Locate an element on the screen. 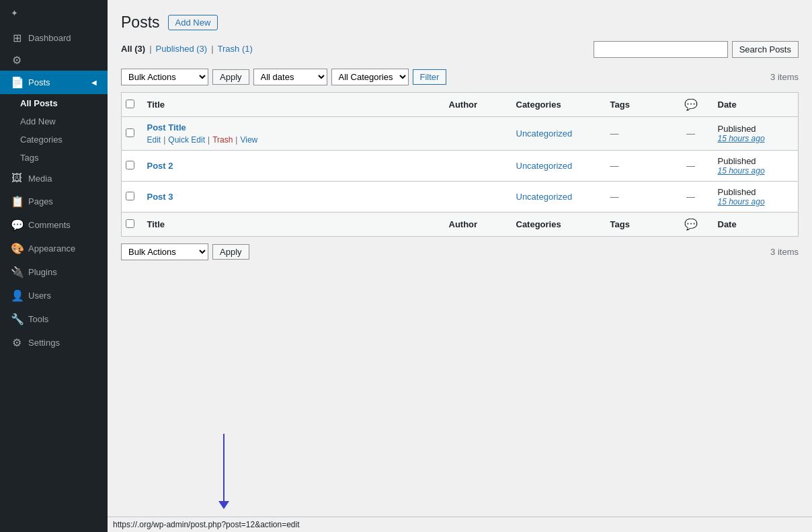 This screenshot has height=532, width=812. view-link: View is located at coordinates (249, 140).